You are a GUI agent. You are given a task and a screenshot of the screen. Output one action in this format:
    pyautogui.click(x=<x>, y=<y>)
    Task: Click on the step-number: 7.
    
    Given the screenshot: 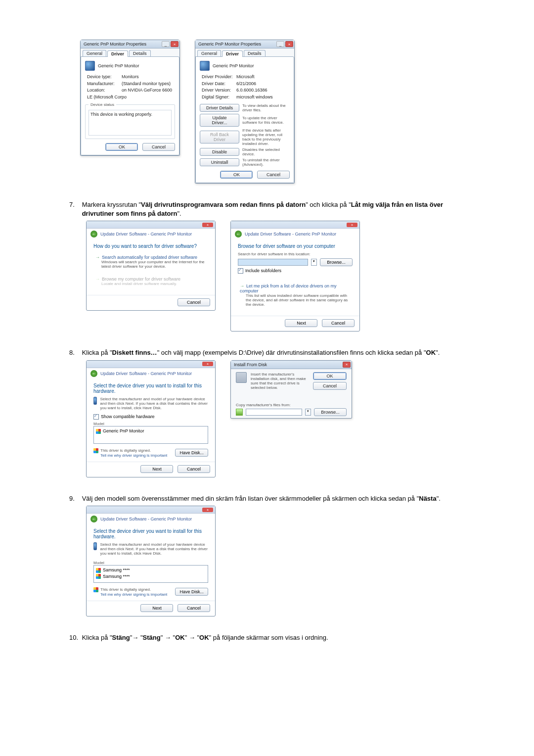 What is the action you would take?
    pyautogui.click(x=75, y=205)
    